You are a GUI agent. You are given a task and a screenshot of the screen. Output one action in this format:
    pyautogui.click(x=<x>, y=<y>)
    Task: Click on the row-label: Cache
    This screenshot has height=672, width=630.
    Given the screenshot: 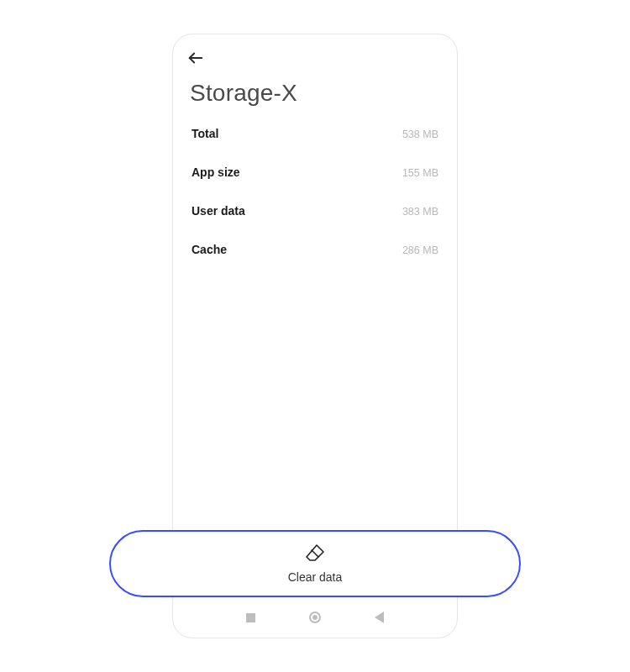 What is the action you would take?
    pyautogui.click(x=209, y=249)
    